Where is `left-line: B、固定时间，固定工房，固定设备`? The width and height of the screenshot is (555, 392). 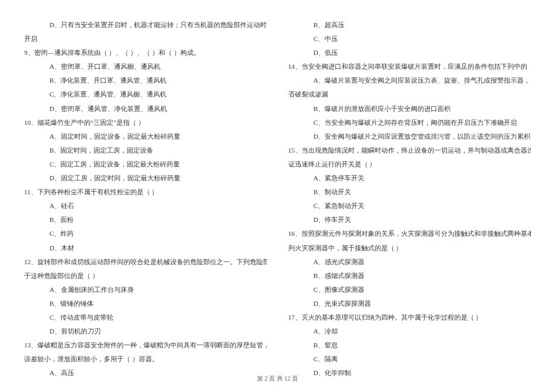 left-line: B、固定时间，固定工房，固定设备 is located at coordinates (146, 151).